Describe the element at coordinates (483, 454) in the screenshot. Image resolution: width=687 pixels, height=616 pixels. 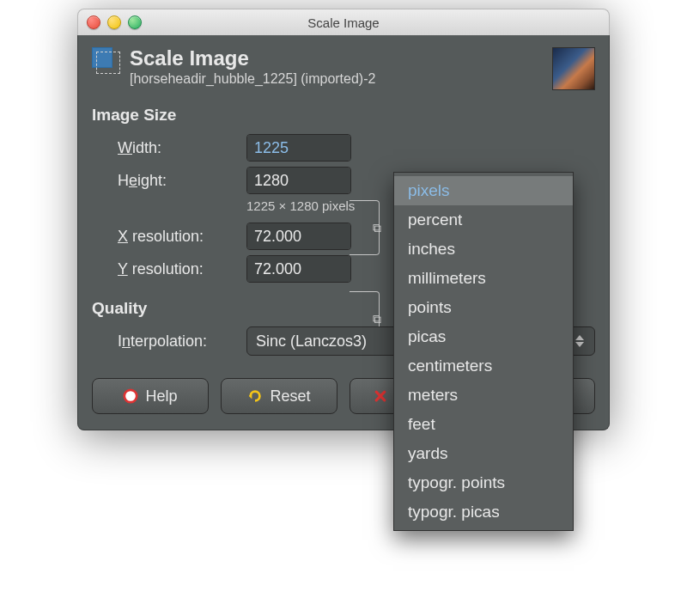
I see `units-option-yards: yards` at that location.